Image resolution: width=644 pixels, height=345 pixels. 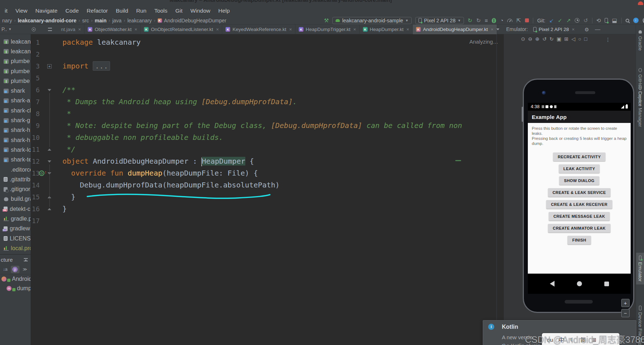 What do you see at coordinates (607, 284) in the screenshot?
I see `overview-icon` at bounding box center [607, 284].